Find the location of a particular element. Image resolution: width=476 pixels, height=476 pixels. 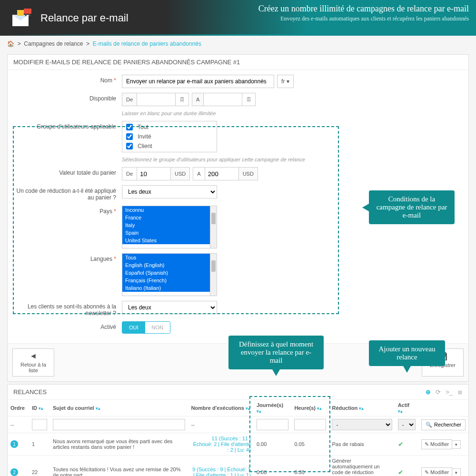

table-toolbar: ⊕ ⟳ >_ ≣ is located at coordinates (444, 392).